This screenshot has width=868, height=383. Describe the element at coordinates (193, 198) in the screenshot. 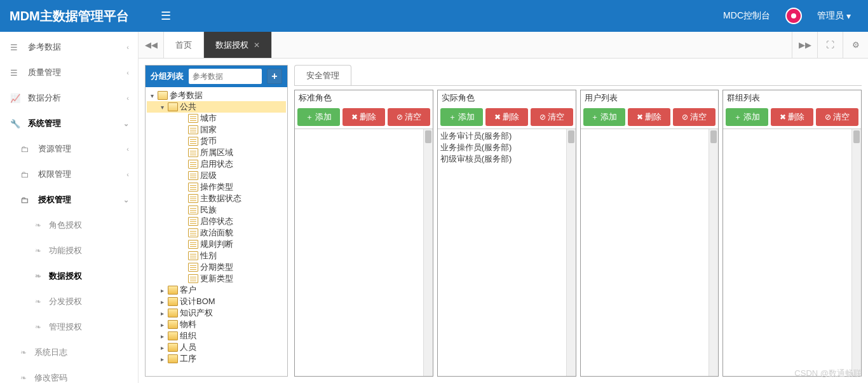

I see `file-icon` at that location.